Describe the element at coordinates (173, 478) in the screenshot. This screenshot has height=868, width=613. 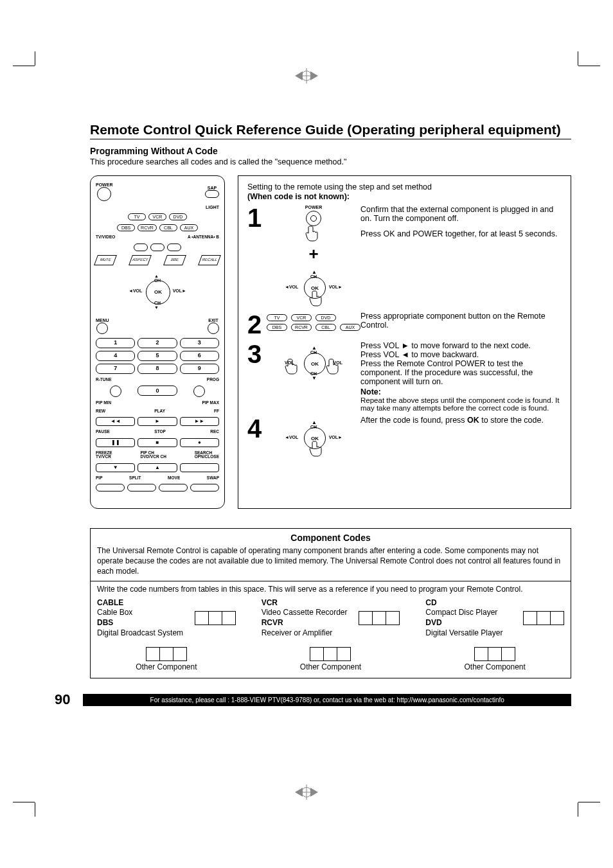
I see `move-label: MOVE` at that location.